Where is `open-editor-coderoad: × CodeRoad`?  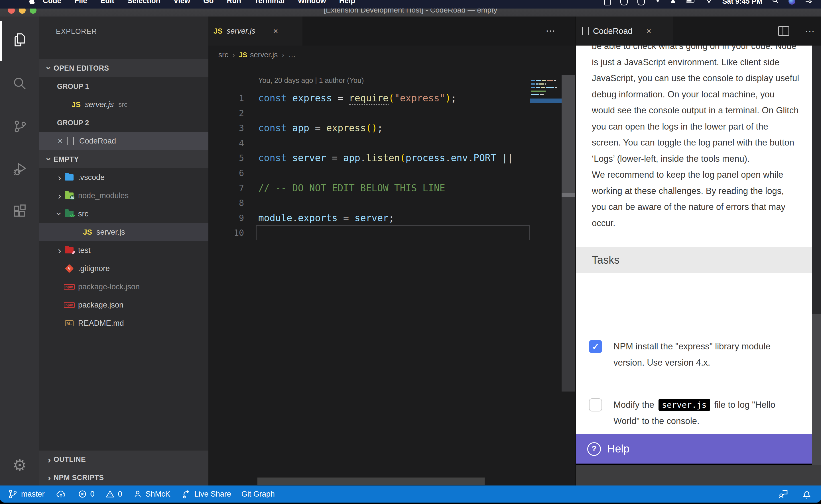
open-editor-coderoad: × CodeRoad is located at coordinates (124, 141).